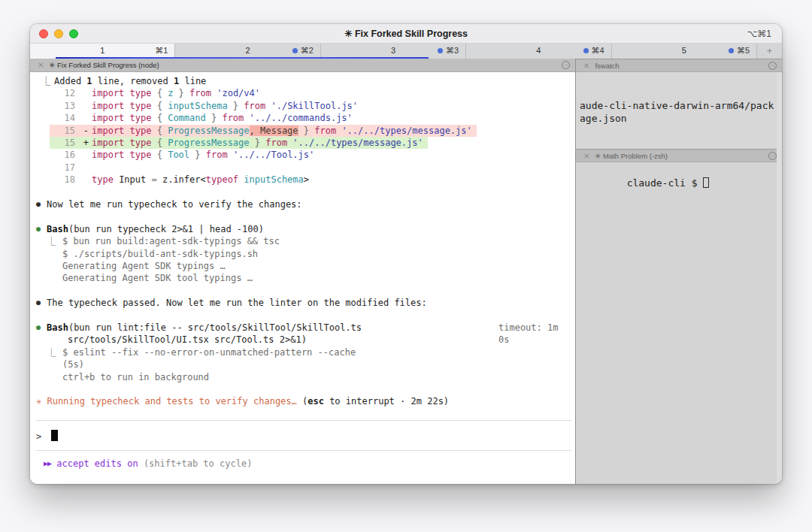 This screenshot has height=532, width=812. Describe the element at coordinates (198, 464) in the screenshot. I see `mode-hint: (shift+tab to cycle)` at that location.